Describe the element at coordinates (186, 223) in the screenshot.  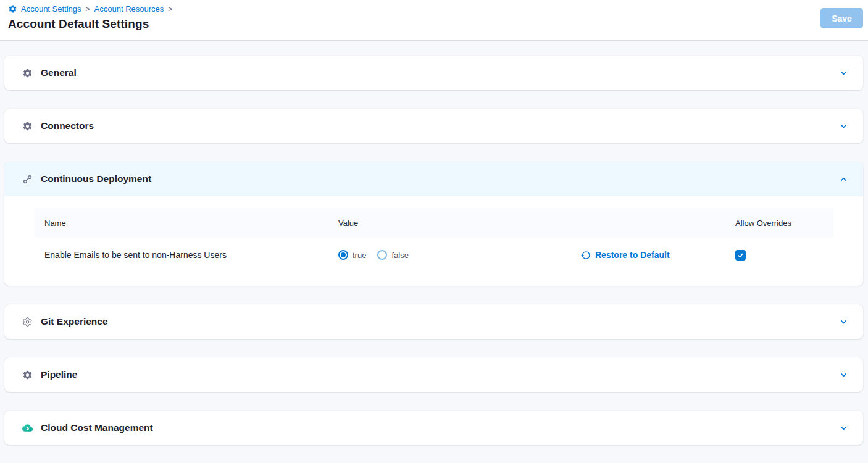
I see `column-header-name: Name` at that location.